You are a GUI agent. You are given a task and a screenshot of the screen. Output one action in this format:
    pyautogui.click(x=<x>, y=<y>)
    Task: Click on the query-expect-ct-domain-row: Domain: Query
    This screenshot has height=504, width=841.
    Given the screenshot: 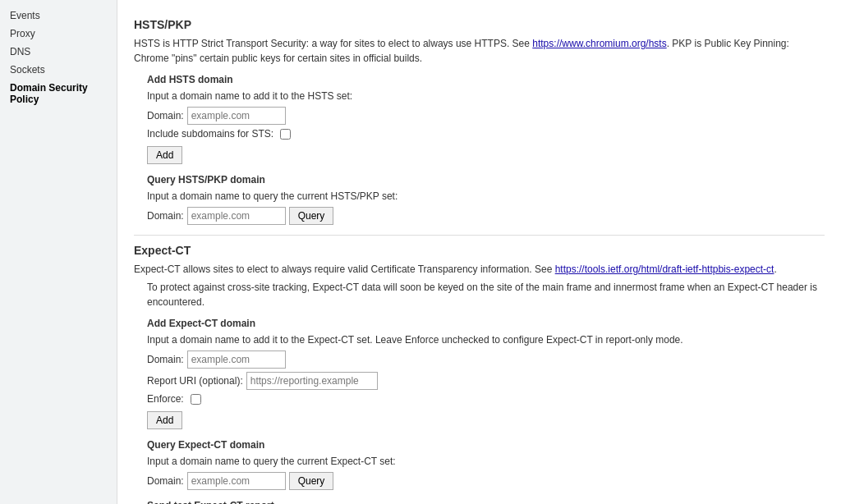 What is the action you would take?
    pyautogui.click(x=486, y=481)
    